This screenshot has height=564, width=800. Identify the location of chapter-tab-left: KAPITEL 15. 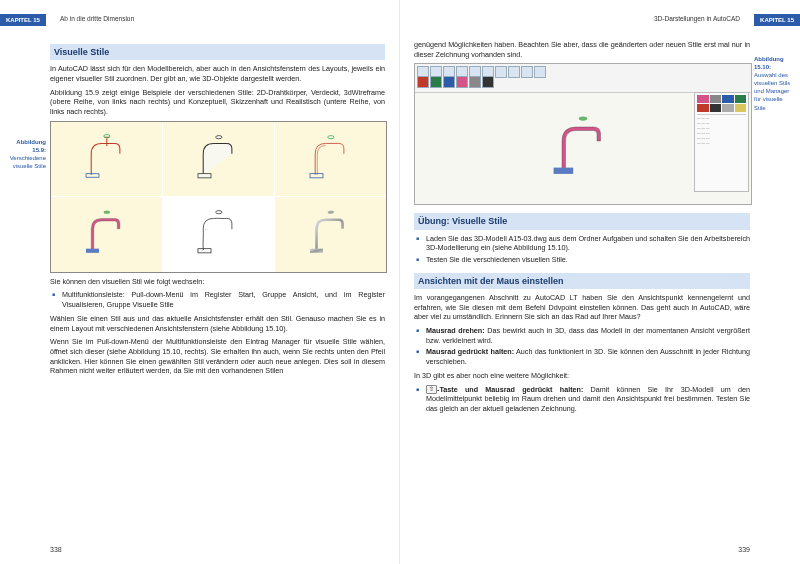
(23, 20).